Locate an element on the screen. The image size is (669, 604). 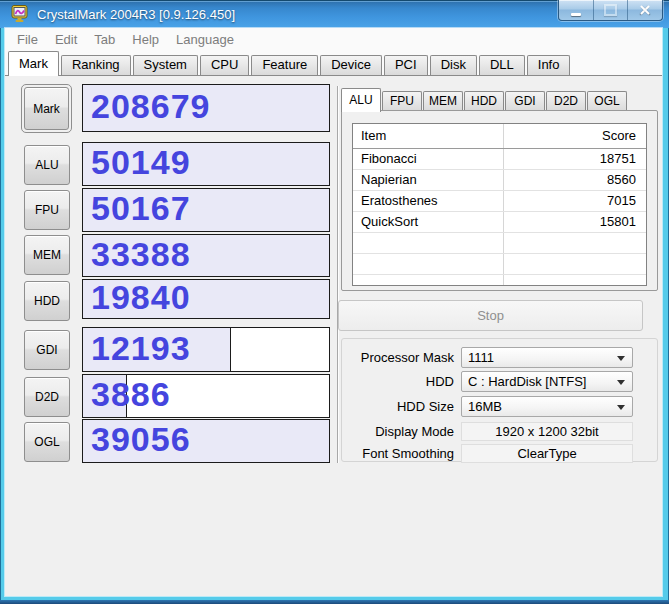
hdd-label: HDD is located at coordinates (402, 382).